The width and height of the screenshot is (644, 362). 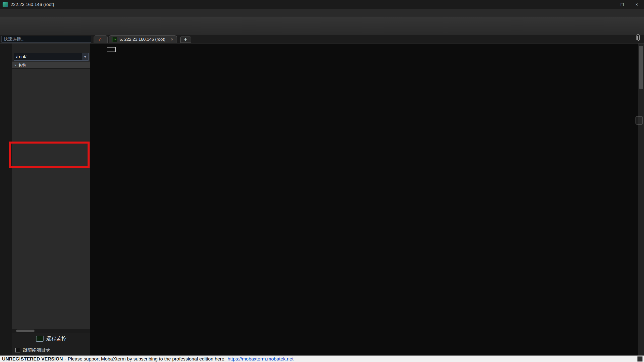 What do you see at coordinates (32, 359) in the screenshot?
I see `unregistered-label: UNREGISTERED VERSION` at bounding box center [32, 359].